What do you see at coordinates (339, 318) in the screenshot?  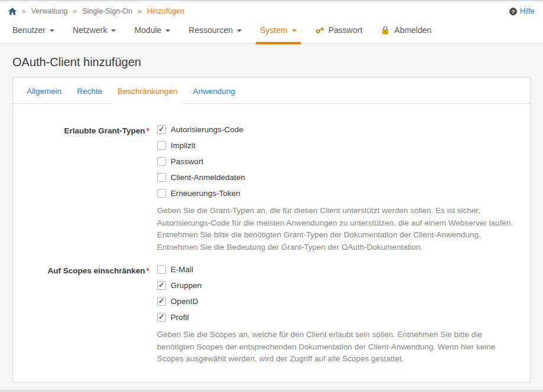 I see `checkbox-profil: Profil` at bounding box center [339, 318].